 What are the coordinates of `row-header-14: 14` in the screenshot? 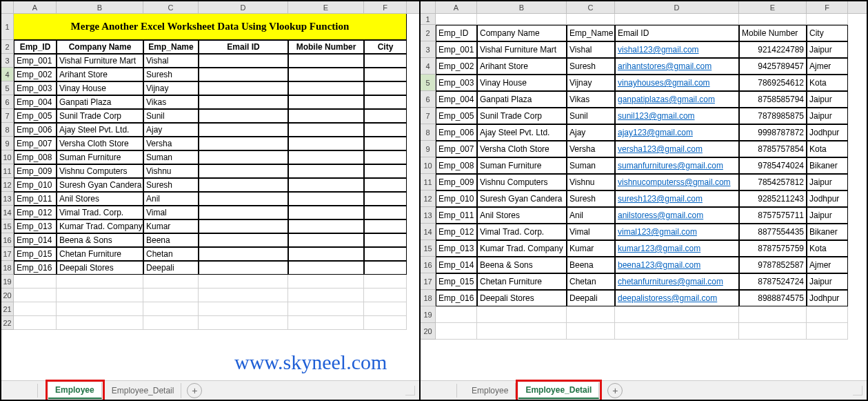 It's located at (8, 213).